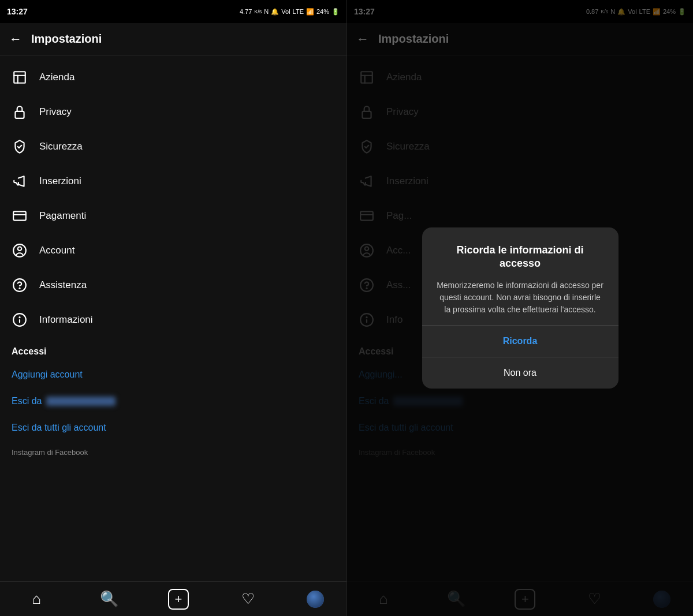 The image size is (693, 616). I want to click on dialog-not-now-button: Non ora, so click(520, 373).